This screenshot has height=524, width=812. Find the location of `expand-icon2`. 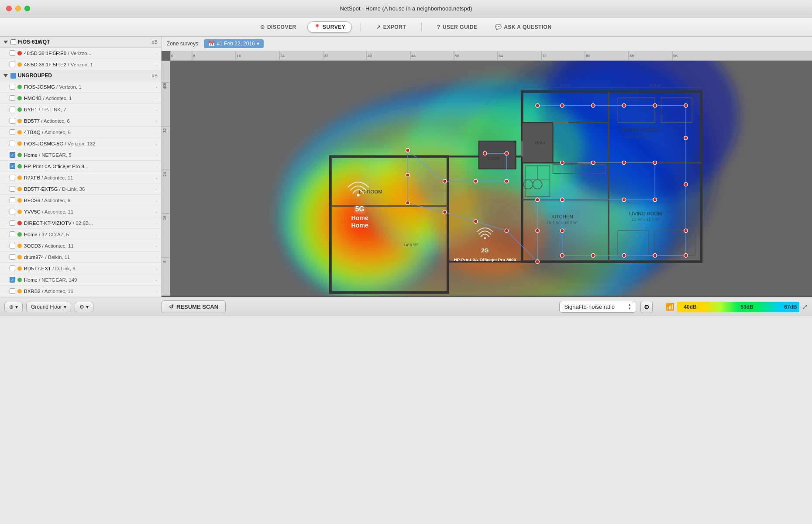

expand-icon2 is located at coordinates (6, 76).